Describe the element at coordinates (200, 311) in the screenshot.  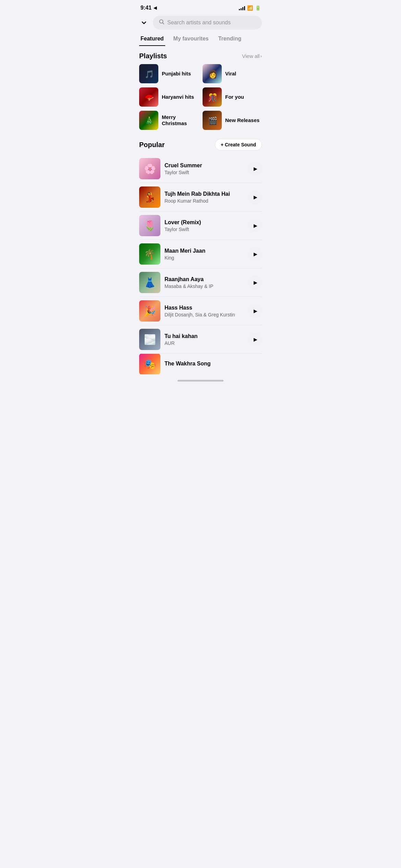
I see `song-item-hass-hass: 🎉 Hass Hass Diljit Dosanjh, Sia & Greg K…` at that location.